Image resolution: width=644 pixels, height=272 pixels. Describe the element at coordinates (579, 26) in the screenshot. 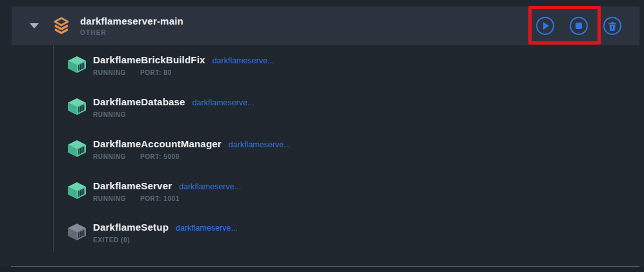

I see `stack-actions` at that location.